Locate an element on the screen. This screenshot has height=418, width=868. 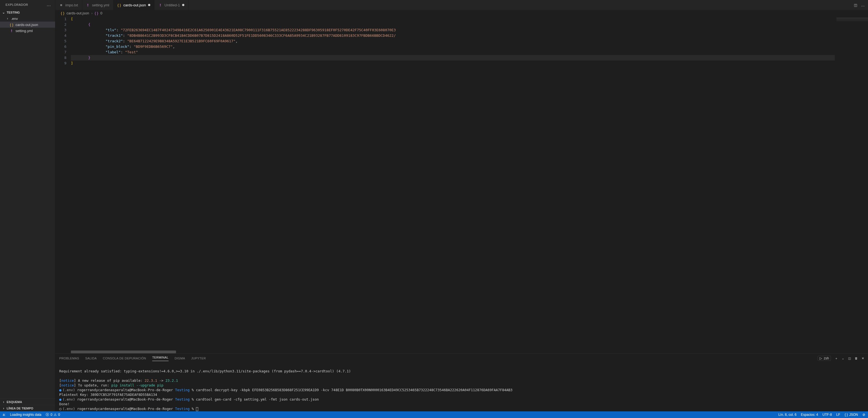
code-line: { is located at coordinates (453, 25).